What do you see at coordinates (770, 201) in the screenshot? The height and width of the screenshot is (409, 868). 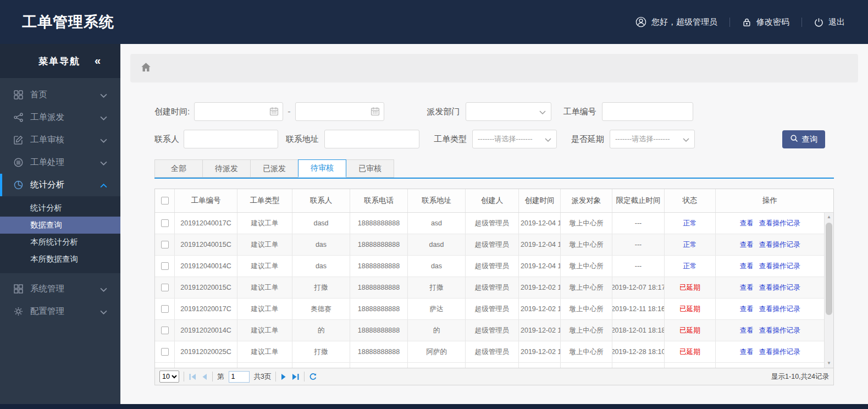 I see `col-actions: 操作` at bounding box center [770, 201].